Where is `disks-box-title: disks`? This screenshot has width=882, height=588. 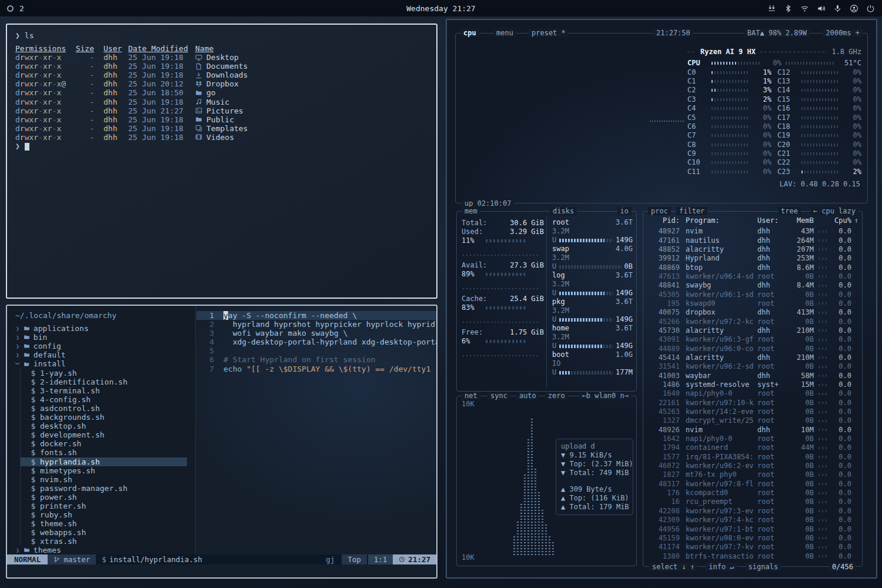 disks-box-title: disks is located at coordinates (563, 211).